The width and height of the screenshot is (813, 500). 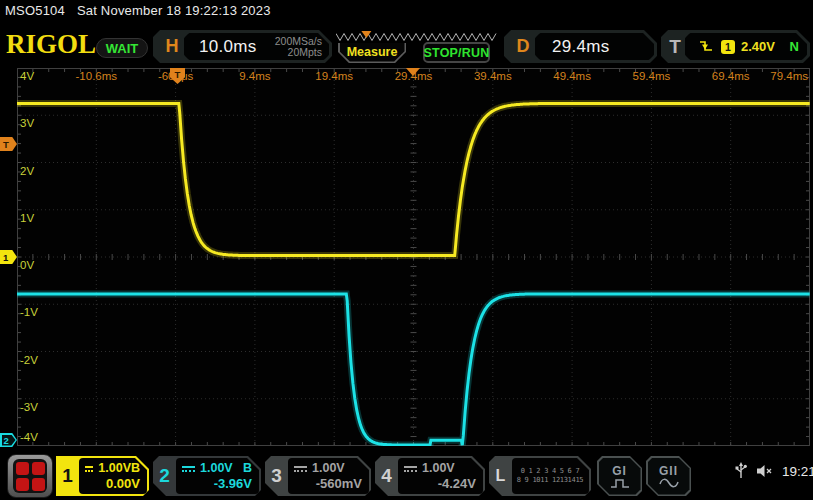 I want to click on gen1-button: GI, so click(x=620, y=476).